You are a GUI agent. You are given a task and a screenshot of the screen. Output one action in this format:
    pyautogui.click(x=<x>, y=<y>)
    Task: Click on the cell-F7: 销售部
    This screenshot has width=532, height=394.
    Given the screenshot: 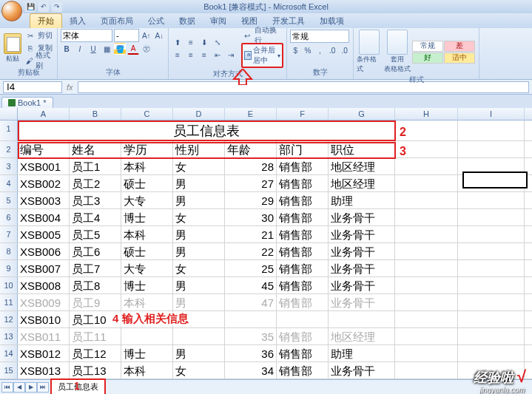 What is the action you would take?
    pyautogui.click(x=303, y=234)
    